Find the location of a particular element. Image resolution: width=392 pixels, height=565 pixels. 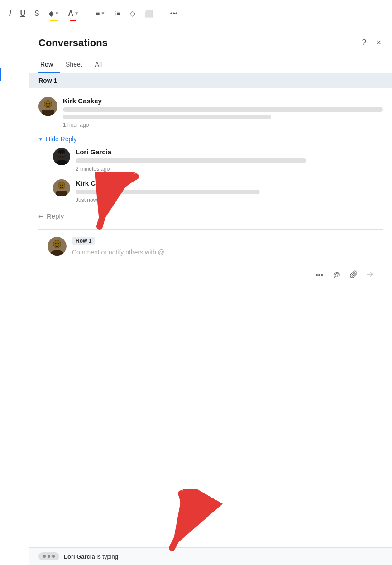

tab-row: Row is located at coordinates (49, 64).